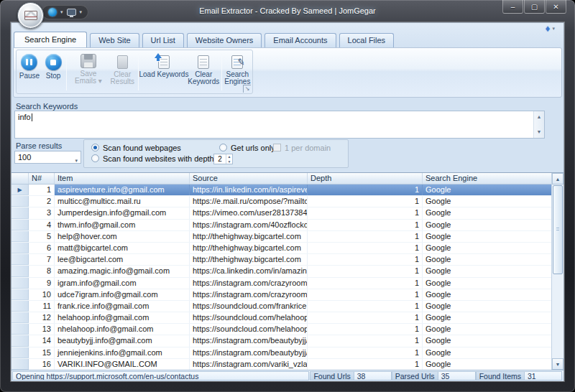 The width and height of the screenshot is (575, 392). What do you see at coordinates (230, 157) in the screenshot?
I see `spin-up-icon: ▲` at bounding box center [230, 157].